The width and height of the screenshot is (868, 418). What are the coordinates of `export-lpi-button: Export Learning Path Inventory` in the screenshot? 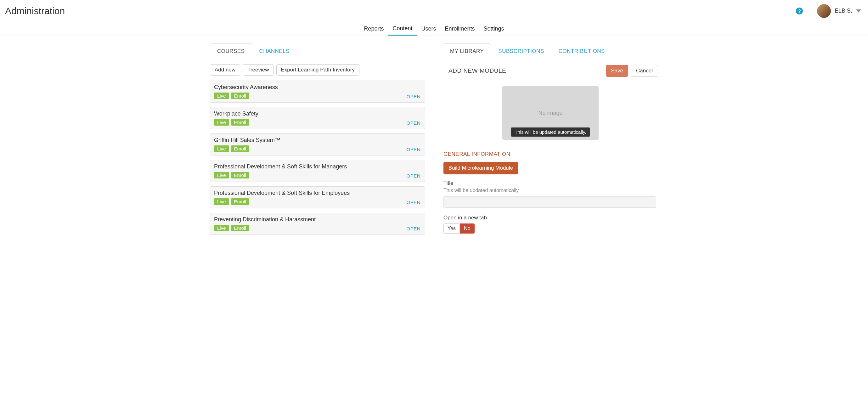 It's located at (318, 70).